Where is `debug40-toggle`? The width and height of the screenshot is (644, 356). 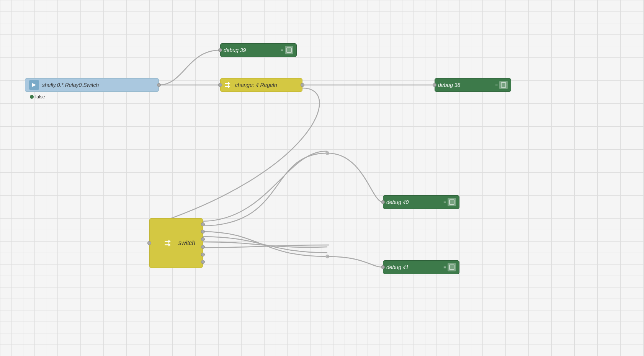 debug40-toggle is located at coordinates (452, 202).